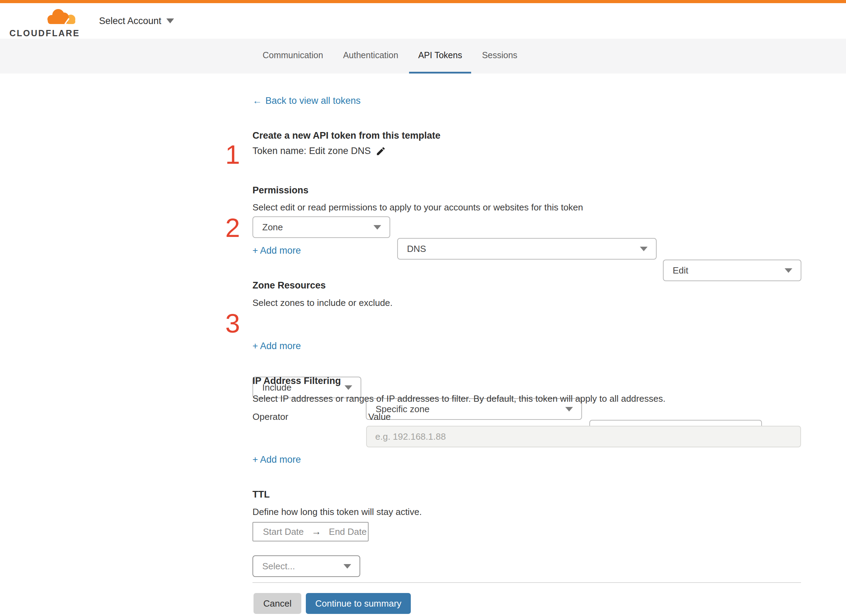 This screenshot has width=846, height=616. What do you see at coordinates (416, 249) in the screenshot?
I see `permission-resource-value: DNS` at bounding box center [416, 249].